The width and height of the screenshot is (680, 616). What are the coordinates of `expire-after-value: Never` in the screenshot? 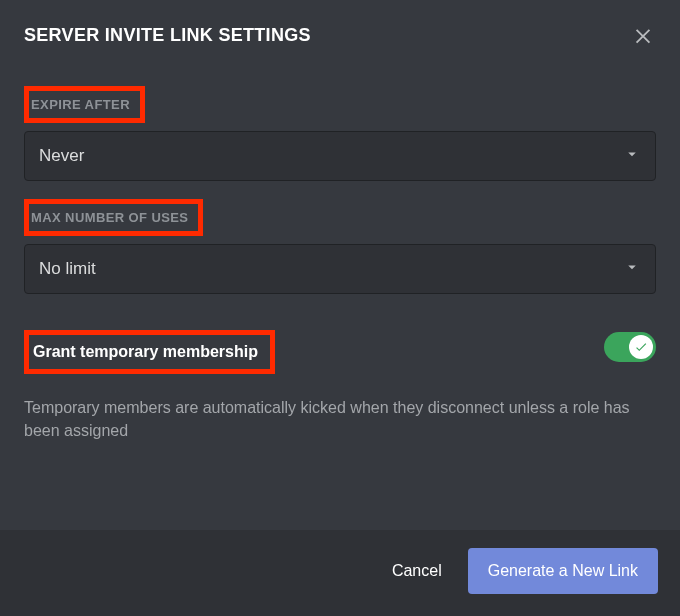 It's located at (62, 156).